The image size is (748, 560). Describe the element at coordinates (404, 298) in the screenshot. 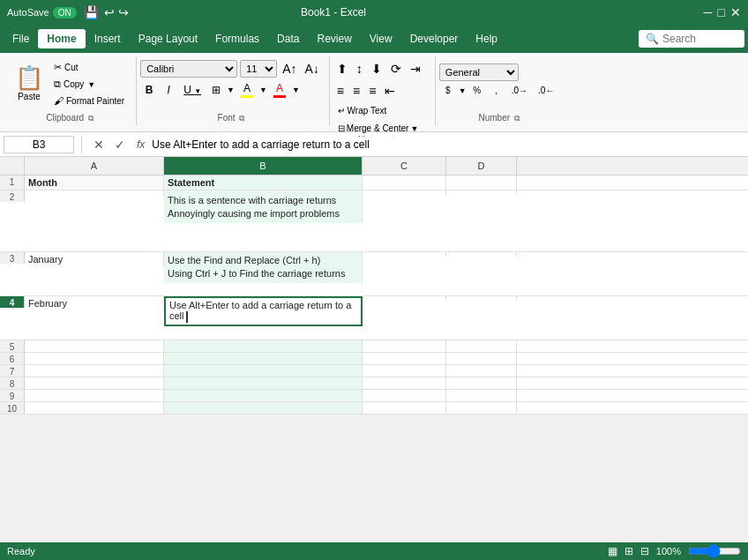

I see `cell-c4` at that location.